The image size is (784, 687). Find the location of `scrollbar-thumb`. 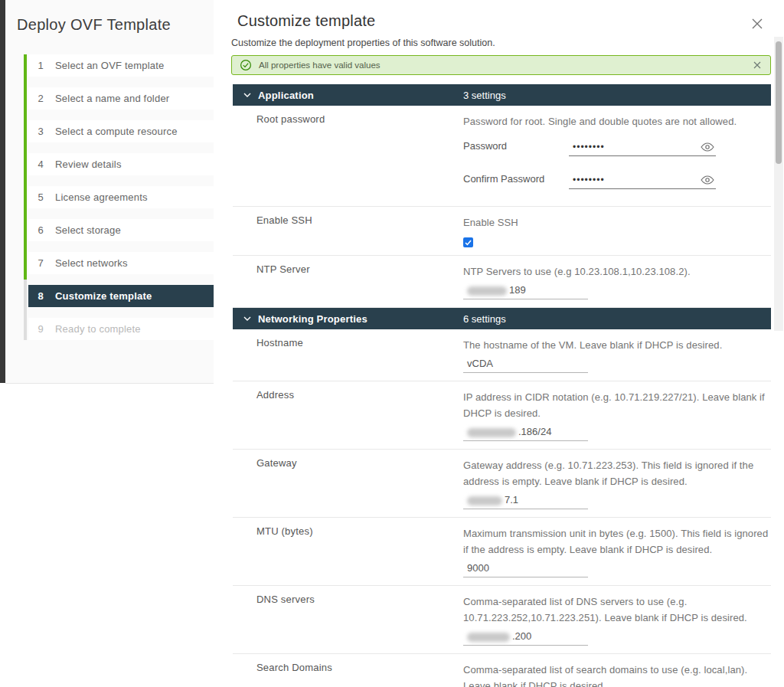

scrollbar-thumb is located at coordinates (779, 103).